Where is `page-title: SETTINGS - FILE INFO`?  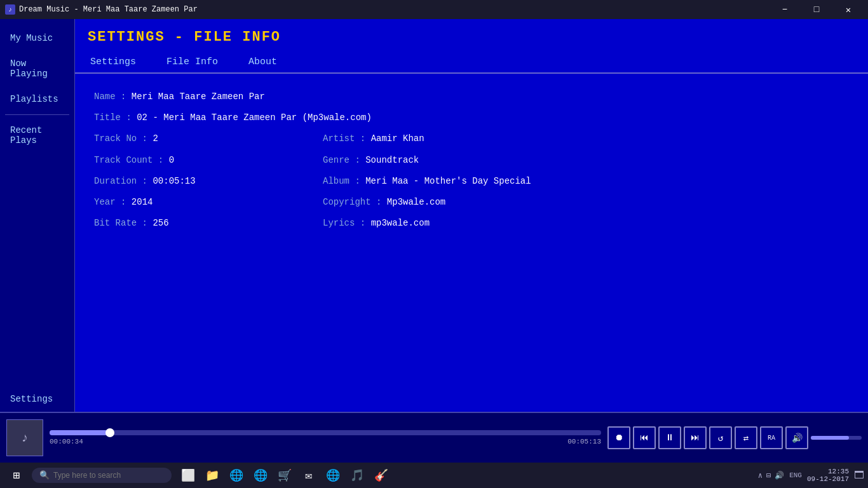 page-title: SETTINGS - FILE INFO is located at coordinates (471, 34).